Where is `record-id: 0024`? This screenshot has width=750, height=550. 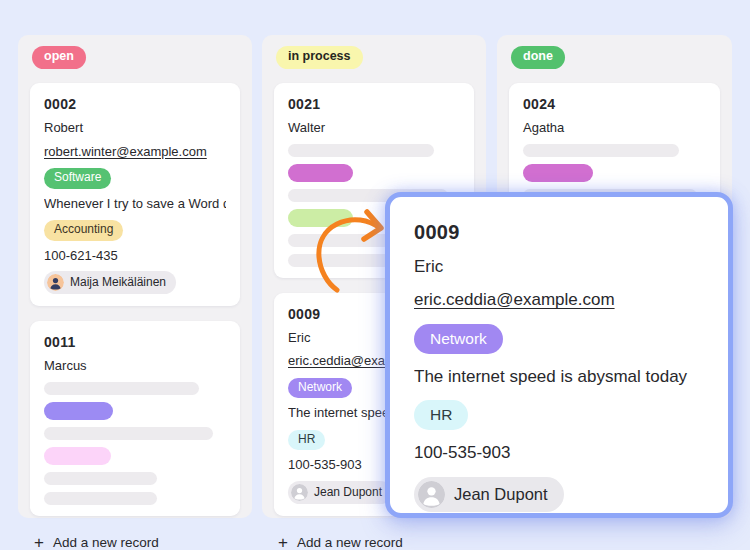 record-id: 0024 is located at coordinates (614, 105).